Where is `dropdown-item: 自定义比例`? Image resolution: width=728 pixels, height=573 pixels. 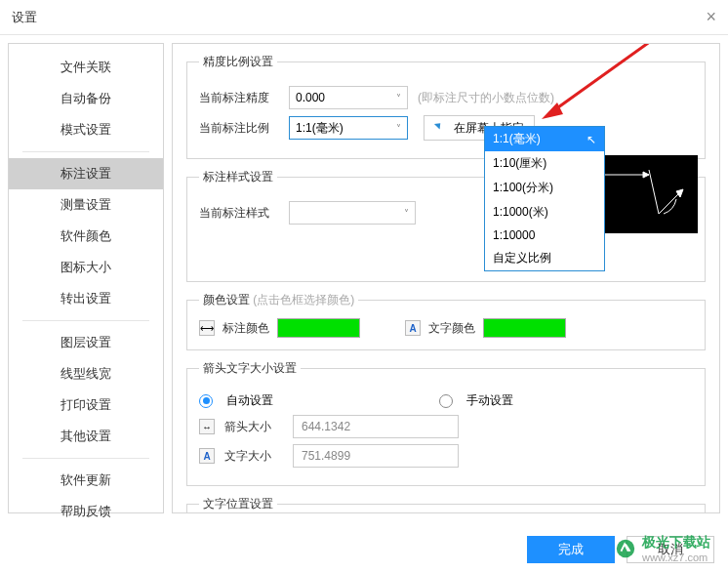 dropdown-item: 自定义比例 is located at coordinates (545, 258).